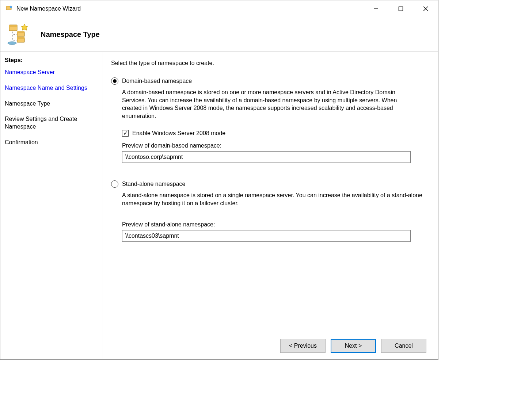 Image resolution: width=521 pixels, height=420 pixels. What do you see at coordinates (269, 211) in the screenshot?
I see `standalone-section: Stand-alone namespace A stand-alone name…` at bounding box center [269, 211].